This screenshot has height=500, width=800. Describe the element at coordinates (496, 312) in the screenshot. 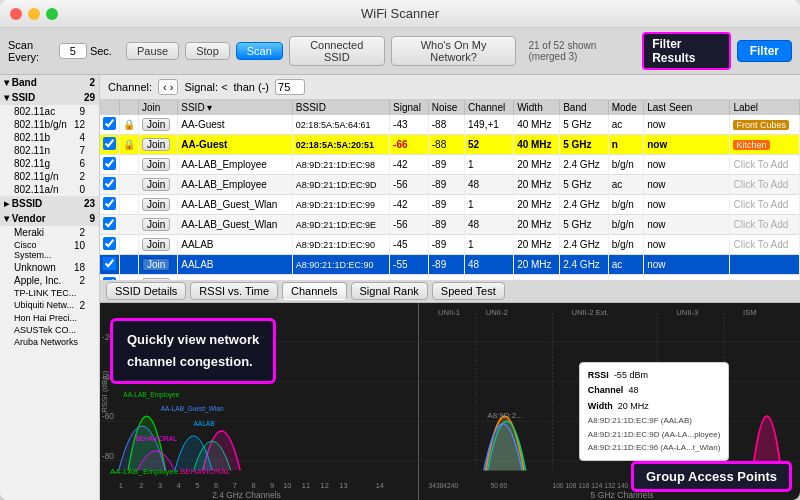

I see `svg-text: UNII-2` at that location.